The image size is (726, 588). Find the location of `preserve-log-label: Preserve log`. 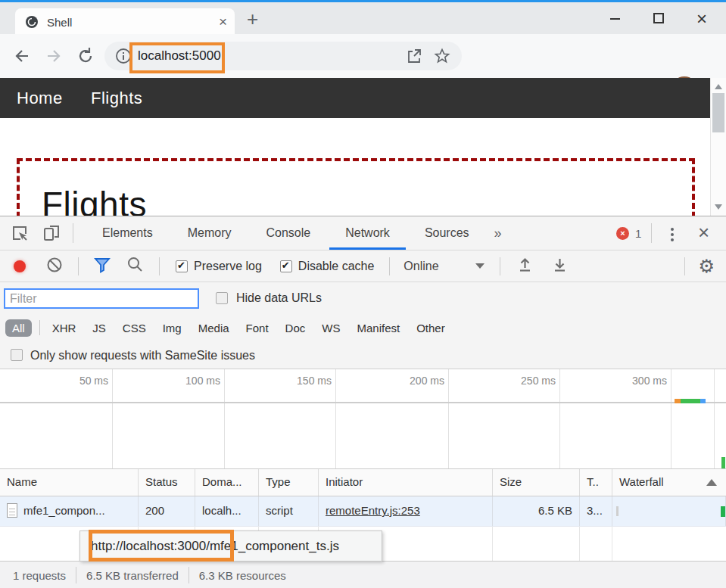

preserve-log-label: Preserve log is located at coordinates (228, 266).